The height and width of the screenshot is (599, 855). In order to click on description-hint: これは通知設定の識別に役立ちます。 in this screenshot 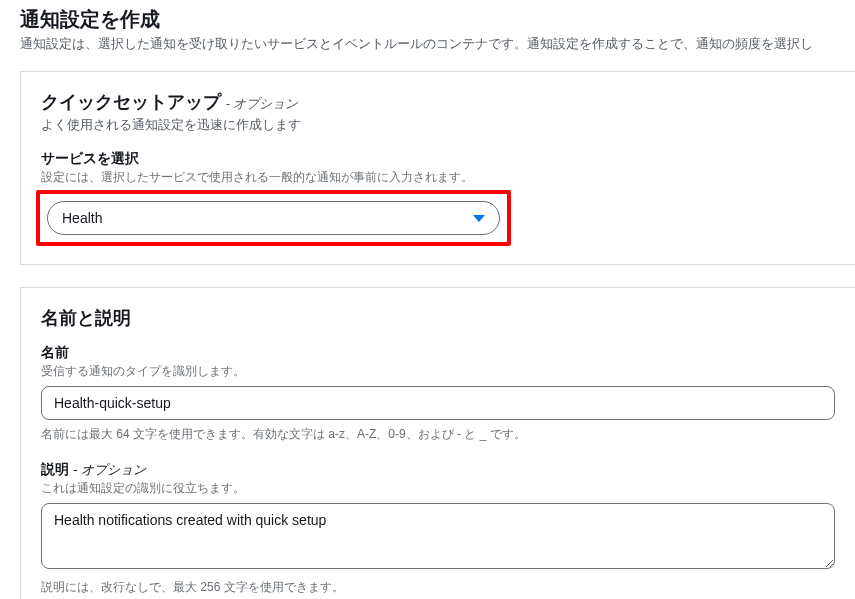, I will do `click(438, 488)`.